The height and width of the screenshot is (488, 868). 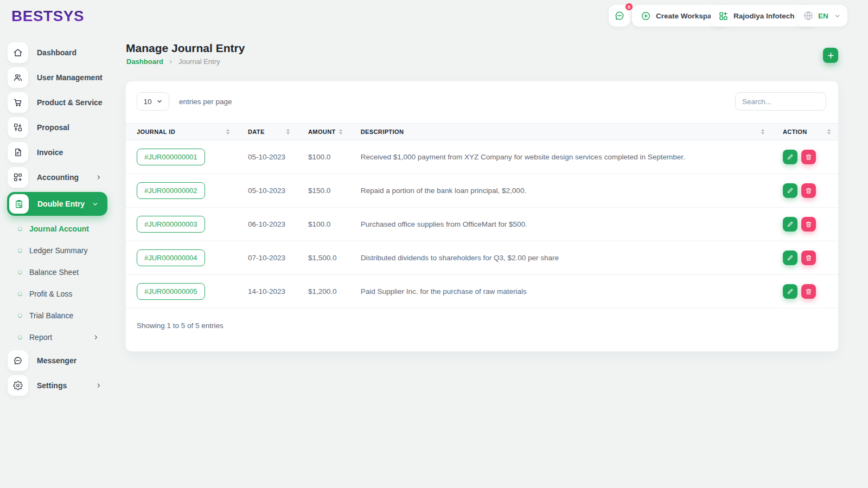 I want to click on language-code: EN, so click(x=824, y=16).